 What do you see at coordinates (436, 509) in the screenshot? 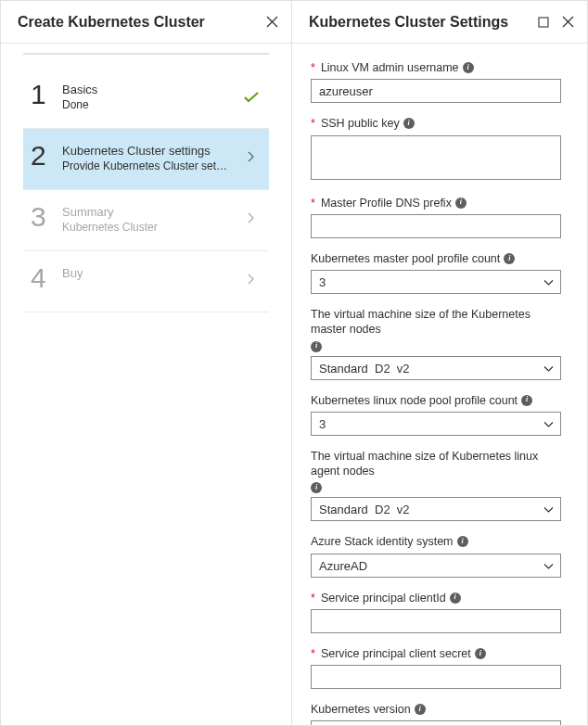
I see `node-vm-size-select: Standard_D2_v2` at bounding box center [436, 509].